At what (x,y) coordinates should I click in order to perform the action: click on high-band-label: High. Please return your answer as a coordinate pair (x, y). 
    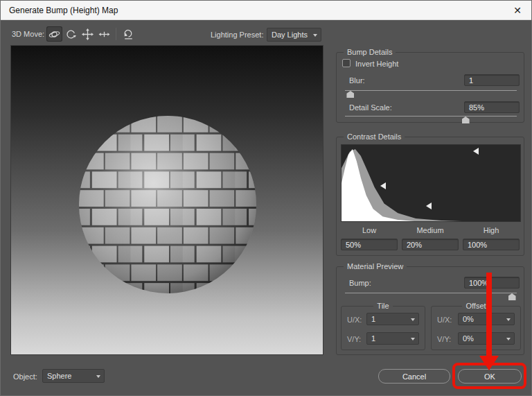
    Looking at the image, I should click on (491, 230).